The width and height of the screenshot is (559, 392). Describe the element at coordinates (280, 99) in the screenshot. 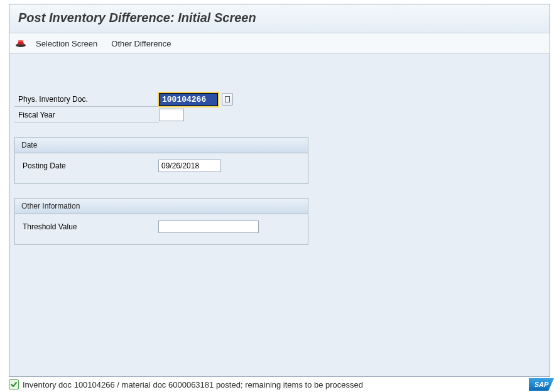

I see `row-phys-inventory-doc: Phys. Inventory Doc. 100104266` at that location.